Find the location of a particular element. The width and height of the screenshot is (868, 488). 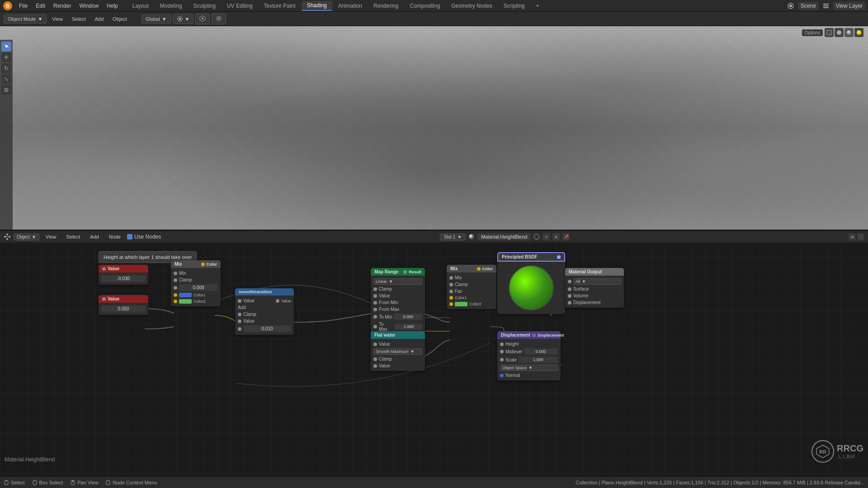

tab-uv-editing: UV Editing is located at coordinates (240, 6).